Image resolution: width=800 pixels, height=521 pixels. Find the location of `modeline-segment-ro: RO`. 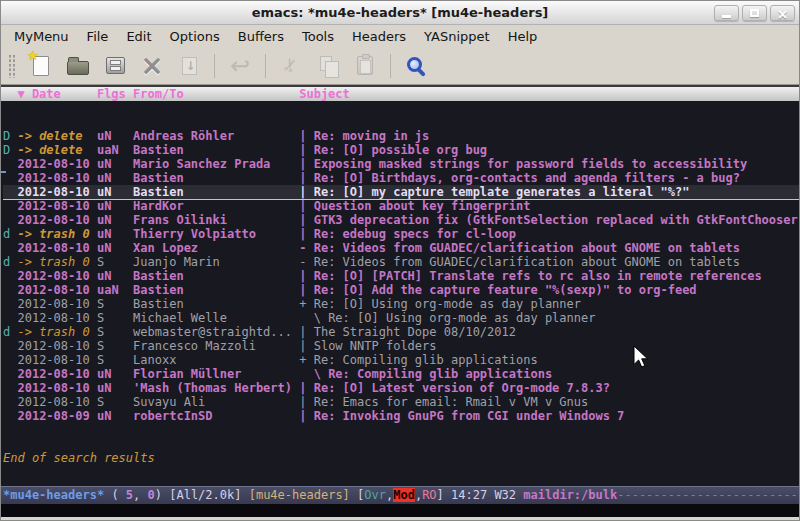

modeline-segment-ro: RO is located at coordinates (429, 495).